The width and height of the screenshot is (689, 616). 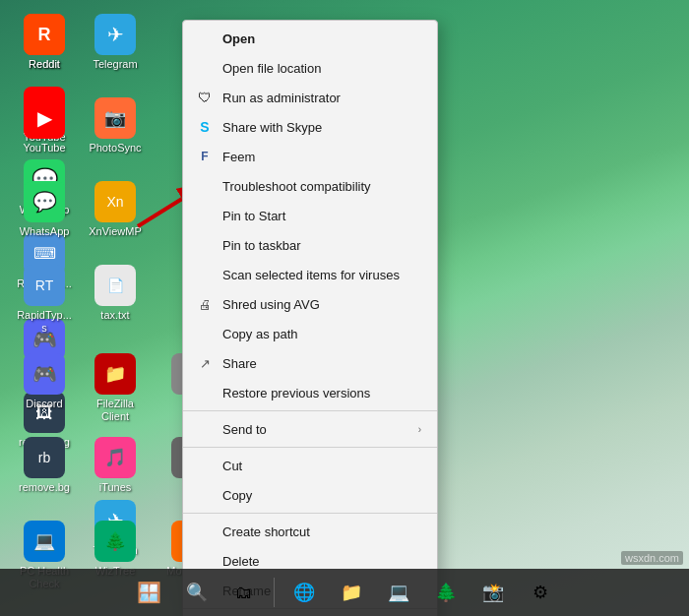 What do you see at coordinates (322, 98) in the screenshot?
I see `run-as-admin-label: Run as administrator` at bounding box center [322, 98].